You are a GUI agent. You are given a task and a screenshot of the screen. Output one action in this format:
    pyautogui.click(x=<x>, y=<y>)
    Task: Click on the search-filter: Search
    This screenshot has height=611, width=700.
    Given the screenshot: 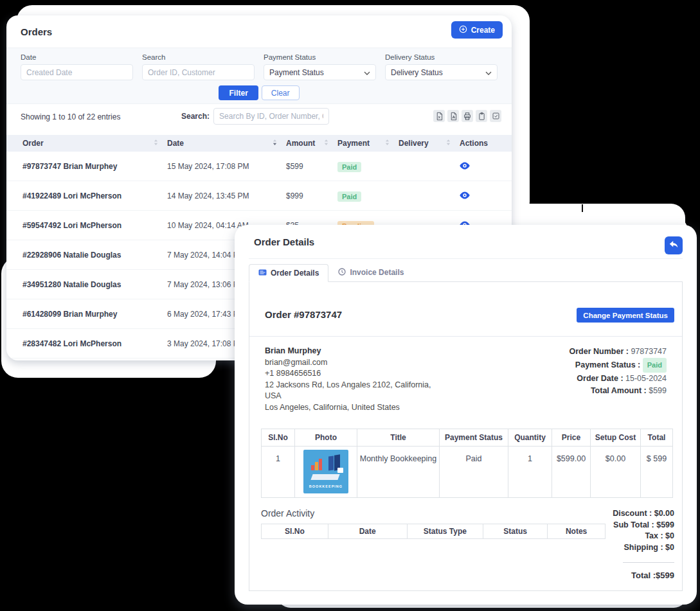 What is the action you would take?
    pyautogui.click(x=198, y=67)
    